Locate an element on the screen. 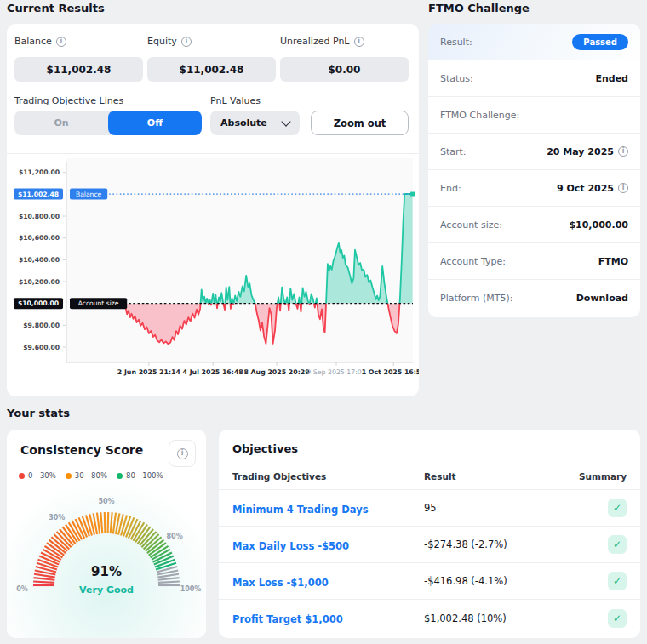 This screenshot has height=644, width=647. svg-text: $9,800.00 is located at coordinates (41, 325).